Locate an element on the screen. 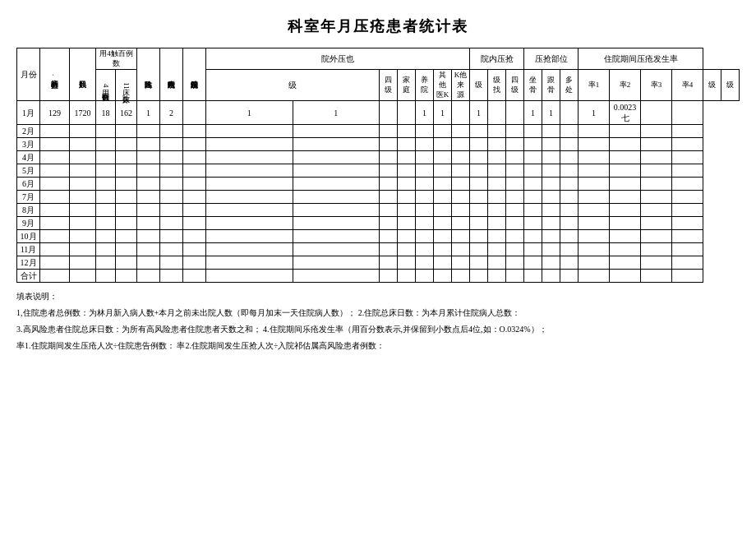  notes-line-1: 1,住院患者总例数：为林月新入病人数+本月之前未出院人数（即每月加末一天住院病人… is located at coordinates (378, 313).